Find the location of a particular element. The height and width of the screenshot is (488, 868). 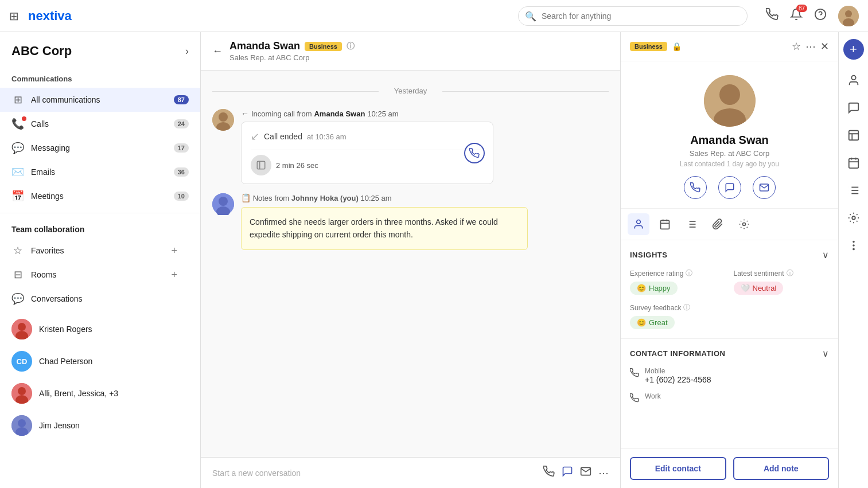

user-avatar is located at coordinates (848, 16).